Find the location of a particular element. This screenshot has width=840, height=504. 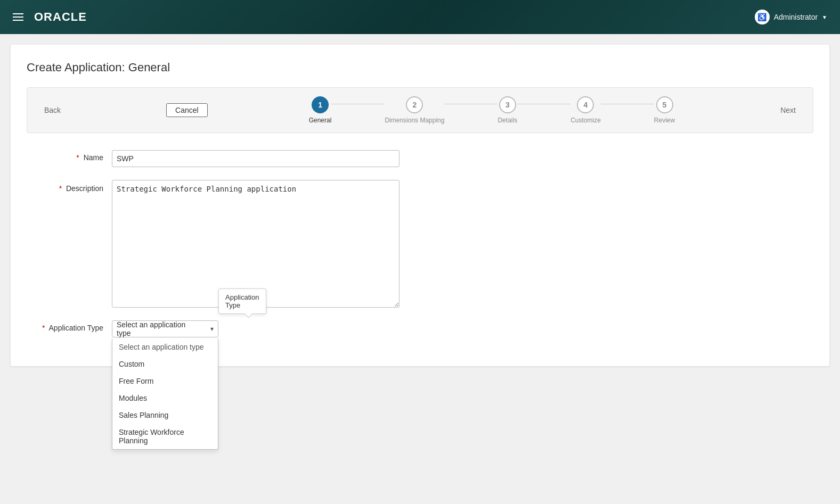

wizard-bar: Back Cancel 1 General 2 Dimensions Mappi… is located at coordinates (420, 110).